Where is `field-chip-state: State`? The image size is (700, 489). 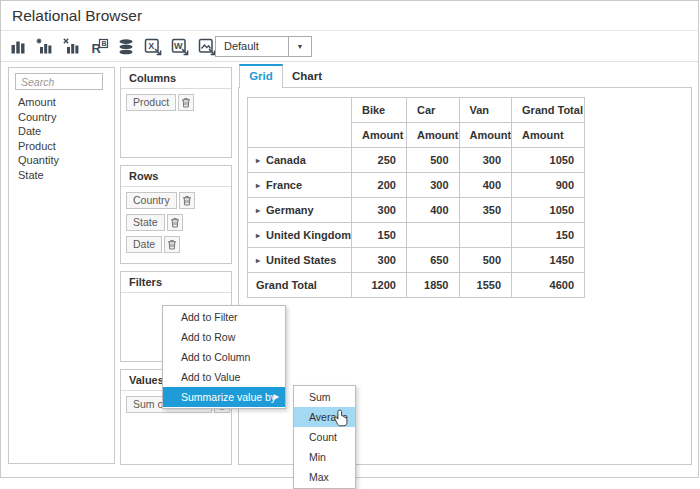 field-chip-state: State is located at coordinates (178, 222).